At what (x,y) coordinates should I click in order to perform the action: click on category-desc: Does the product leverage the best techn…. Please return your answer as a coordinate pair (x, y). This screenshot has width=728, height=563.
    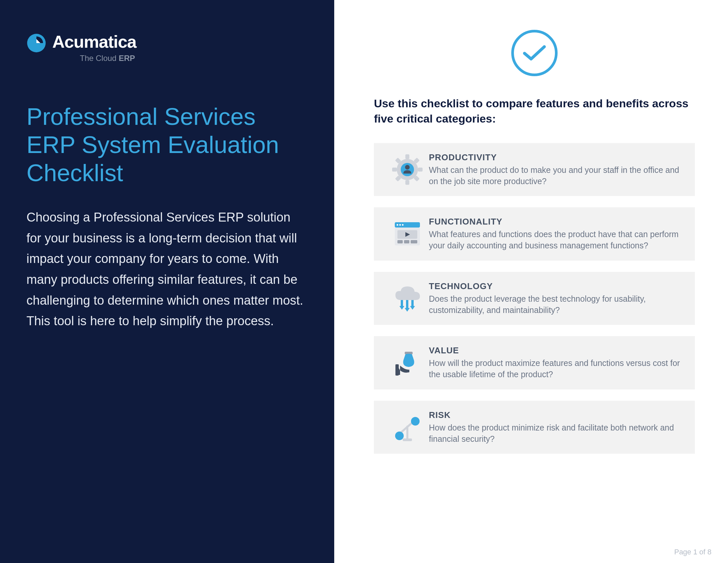
    Looking at the image, I should click on (556, 305).